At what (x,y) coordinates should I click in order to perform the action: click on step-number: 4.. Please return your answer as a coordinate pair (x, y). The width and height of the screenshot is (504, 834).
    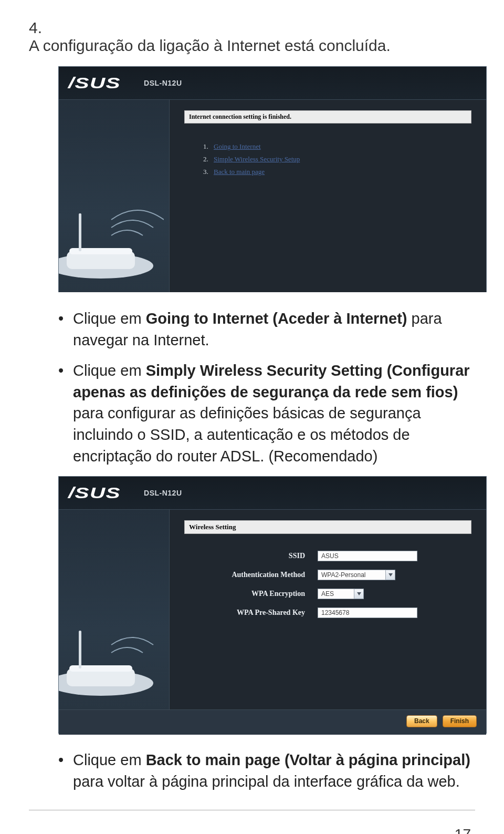
    Looking at the image, I should click on (43, 28).